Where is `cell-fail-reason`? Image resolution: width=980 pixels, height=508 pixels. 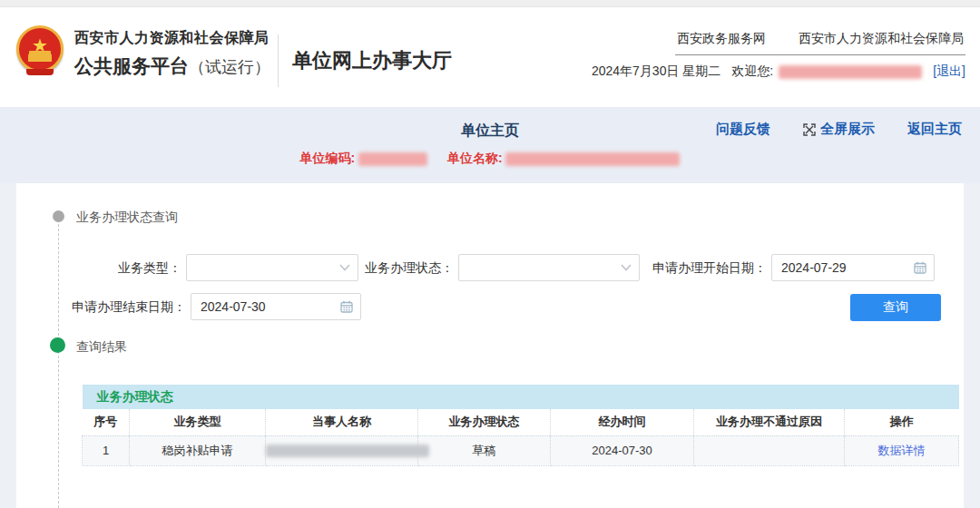
cell-fail-reason is located at coordinates (769, 450).